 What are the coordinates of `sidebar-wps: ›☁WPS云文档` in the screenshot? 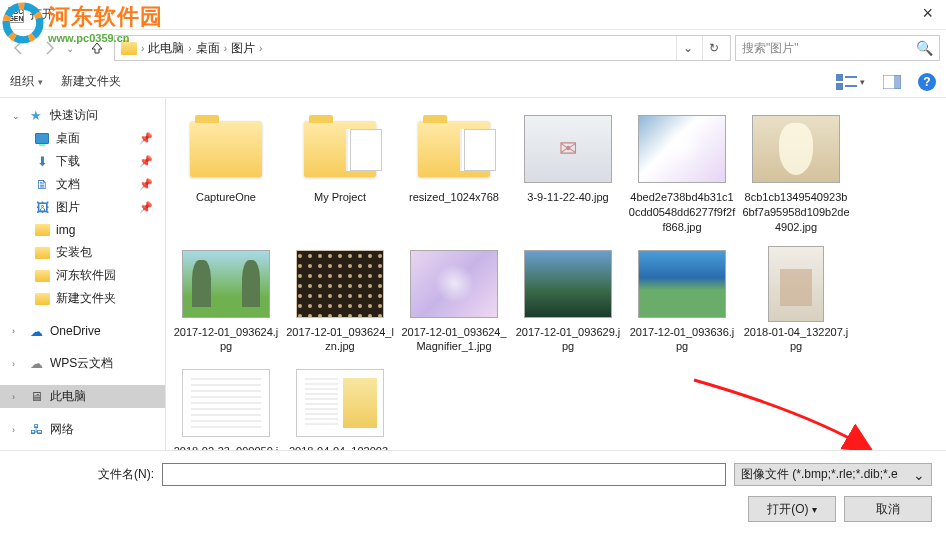 It's located at (82, 364).